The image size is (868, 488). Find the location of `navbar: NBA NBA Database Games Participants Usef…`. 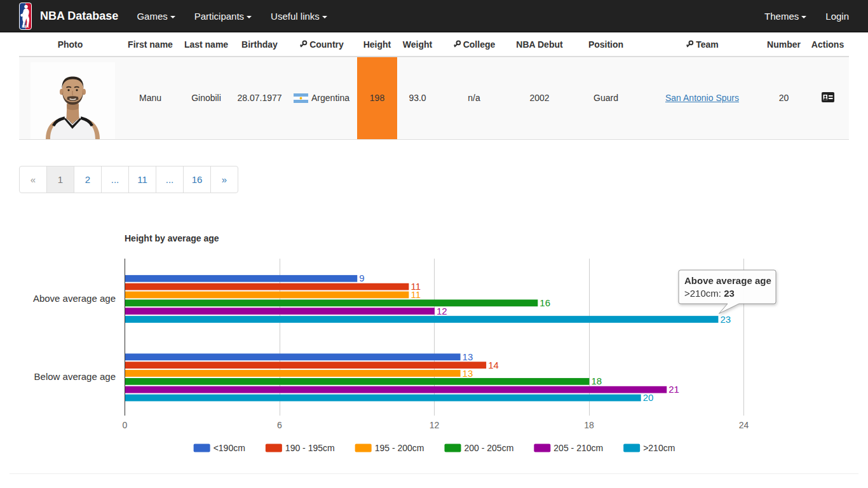

navbar: NBA NBA Database Games Participants Usef… is located at coordinates (434, 17).